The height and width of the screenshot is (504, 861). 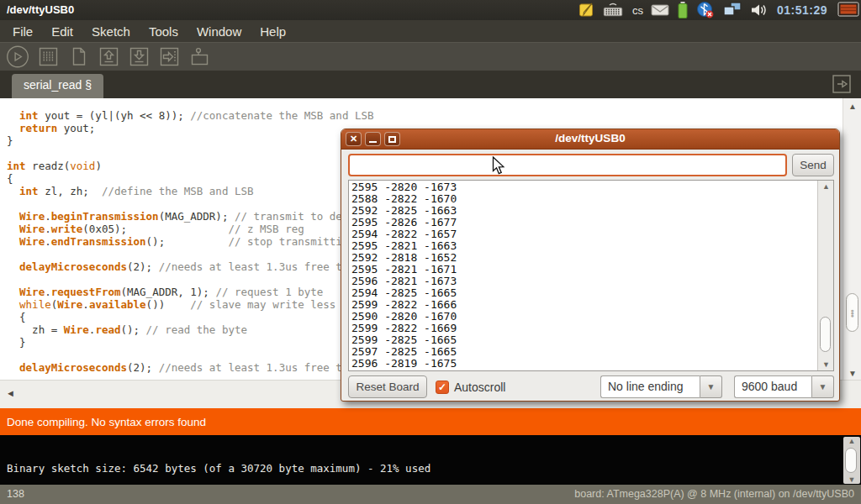 What do you see at coordinates (388, 386) in the screenshot?
I see `reset-board-button: Reset Board` at bounding box center [388, 386].